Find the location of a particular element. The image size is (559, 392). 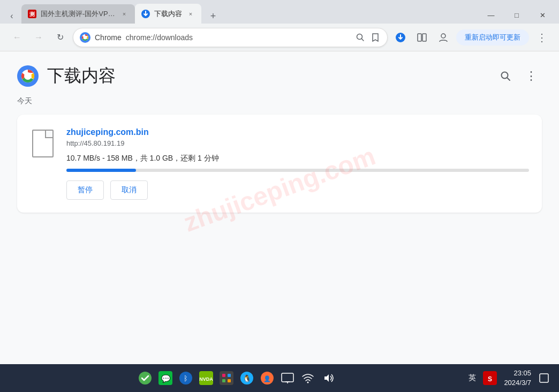

page-header-actions: ⋮ is located at coordinates (518, 76).